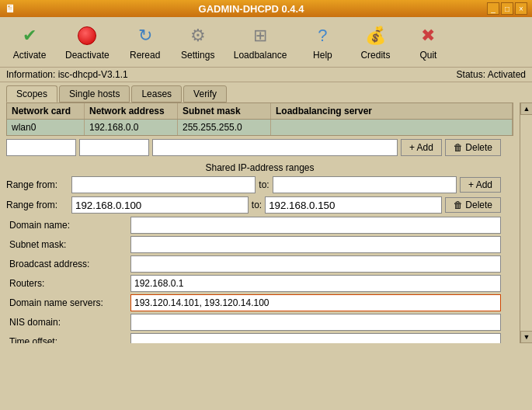 The width and height of the screenshot is (532, 410). What do you see at coordinates (30, 42) in the screenshot?
I see `activate-button: ✔ Activate` at bounding box center [30, 42].